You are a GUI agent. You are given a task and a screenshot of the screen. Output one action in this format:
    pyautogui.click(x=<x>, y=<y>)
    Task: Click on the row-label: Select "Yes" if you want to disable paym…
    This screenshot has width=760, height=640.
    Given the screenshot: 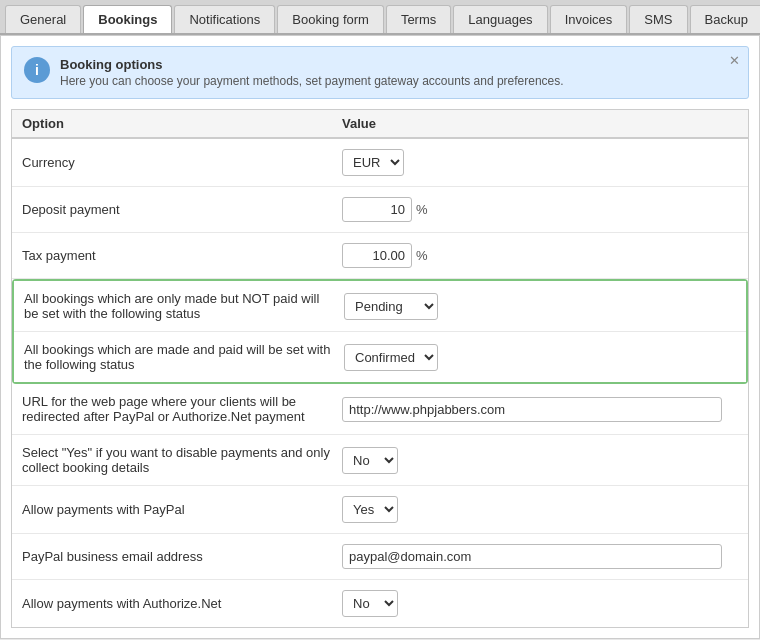 What is the action you would take?
    pyautogui.click(x=182, y=460)
    